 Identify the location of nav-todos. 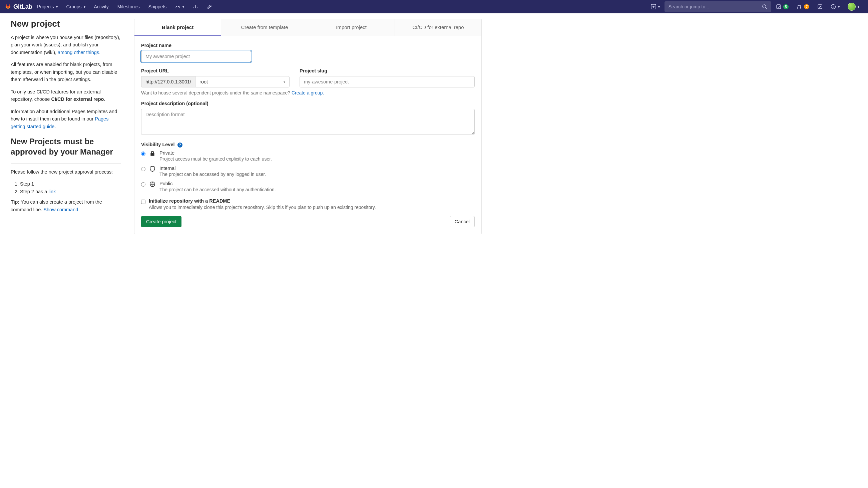
(820, 7).